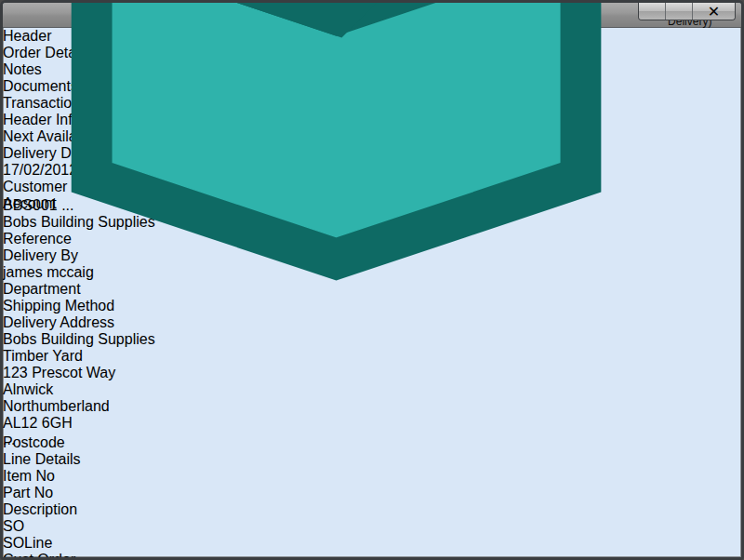  Describe the element at coordinates (372, 510) in the screenshot. I see `column-header: Description` at that location.